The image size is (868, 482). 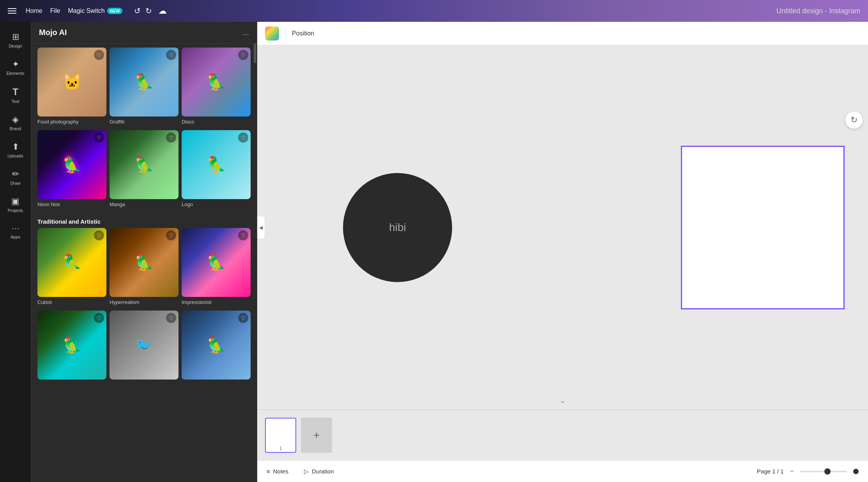 What do you see at coordinates (216, 87) in the screenshot?
I see `grid-item-disco: 🦜 ♡ Disco` at bounding box center [216, 87].